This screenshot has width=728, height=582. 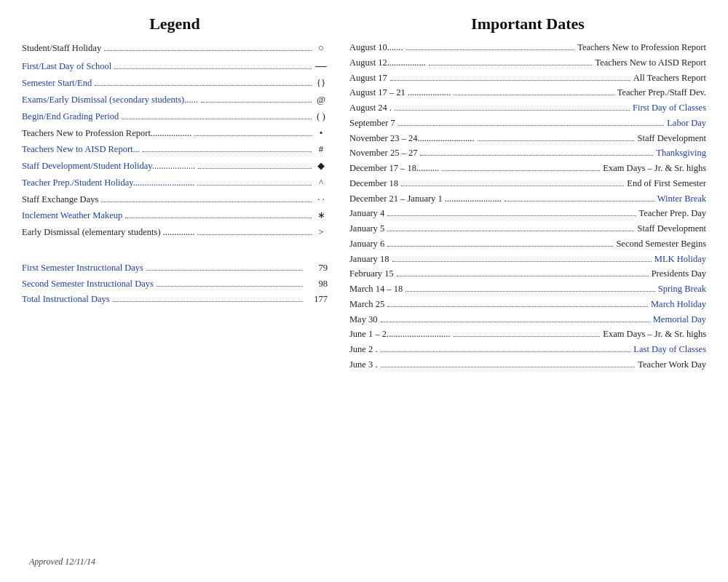 I want to click on date-item: November 23 – 24........................…, so click(x=528, y=138).